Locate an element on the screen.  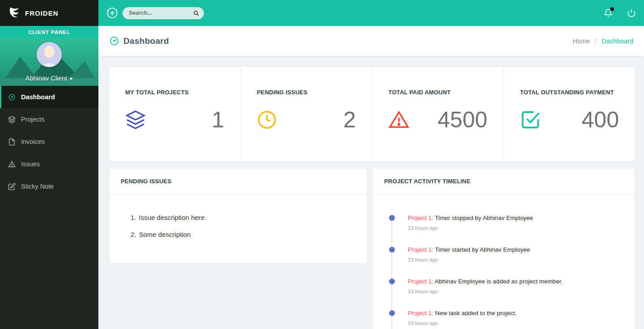
panel-label: CLIENT PANEL is located at coordinates (49, 32).